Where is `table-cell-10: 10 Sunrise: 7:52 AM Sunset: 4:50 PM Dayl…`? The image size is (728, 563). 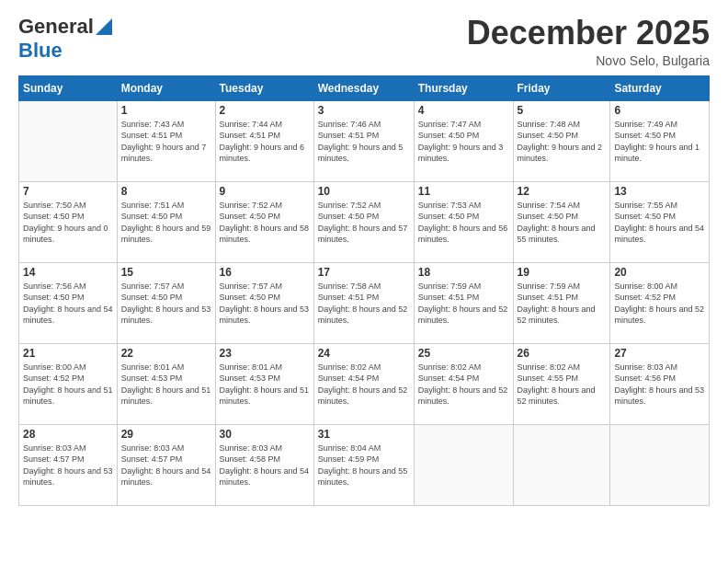 table-cell-10: 10 Sunrise: 7:52 AM Sunset: 4:50 PM Dayl… is located at coordinates (364, 222).